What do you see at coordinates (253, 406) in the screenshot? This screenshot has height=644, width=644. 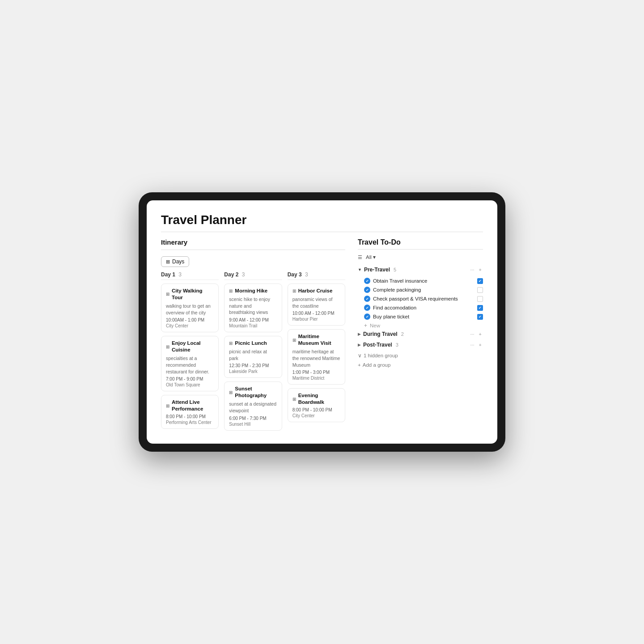 I see `activity-card-d2-3: ⊞ Sunset Photography sunset at a designa…` at bounding box center [253, 406].